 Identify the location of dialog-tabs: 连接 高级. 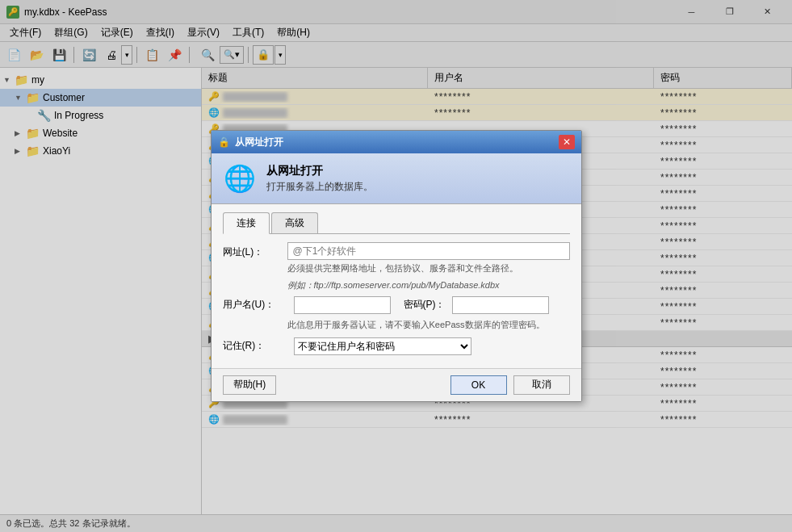
(396, 223).